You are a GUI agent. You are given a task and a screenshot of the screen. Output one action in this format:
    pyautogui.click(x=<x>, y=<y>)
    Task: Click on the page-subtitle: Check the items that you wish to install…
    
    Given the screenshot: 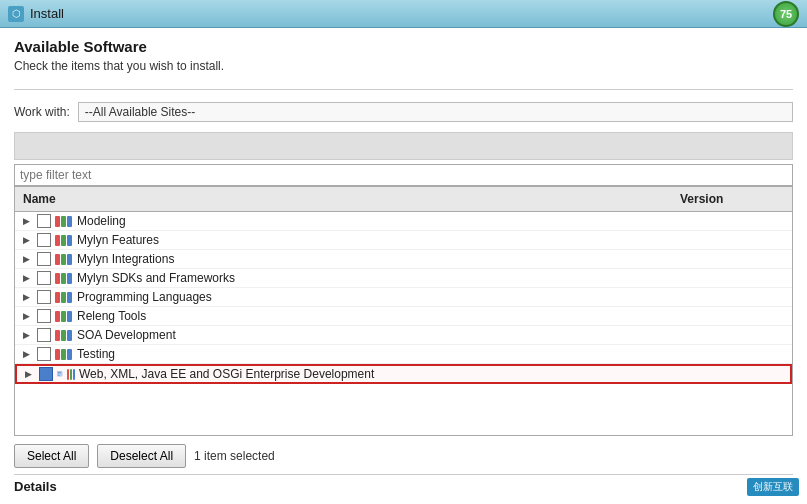 What is the action you would take?
    pyautogui.click(x=404, y=66)
    